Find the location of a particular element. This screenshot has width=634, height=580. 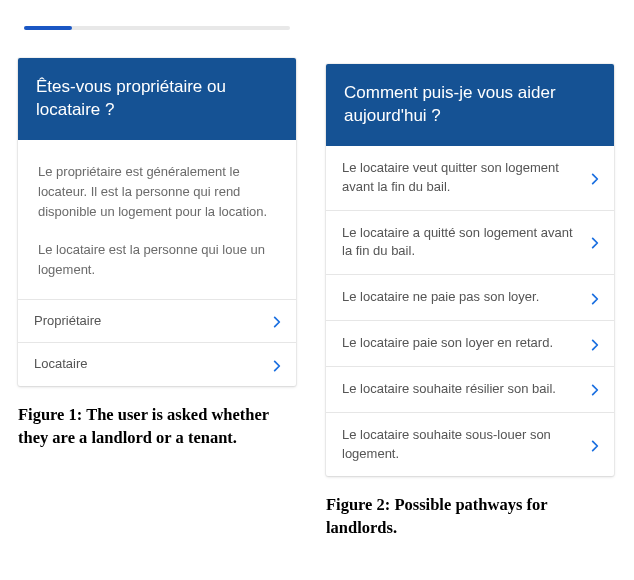

list-item-label: Le locataire paie son loyer en retard. is located at coordinates (460, 344).